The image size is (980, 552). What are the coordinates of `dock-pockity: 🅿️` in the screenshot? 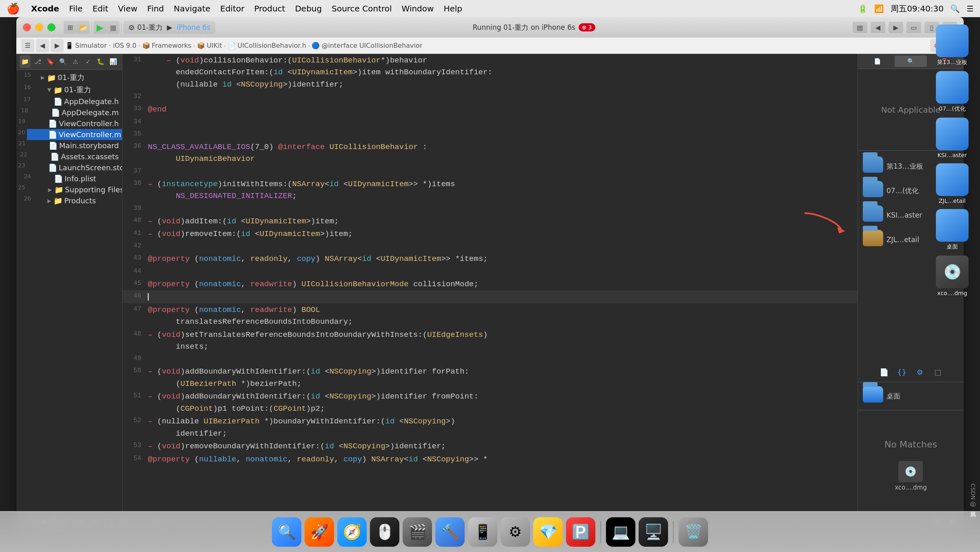 It's located at (581, 532).